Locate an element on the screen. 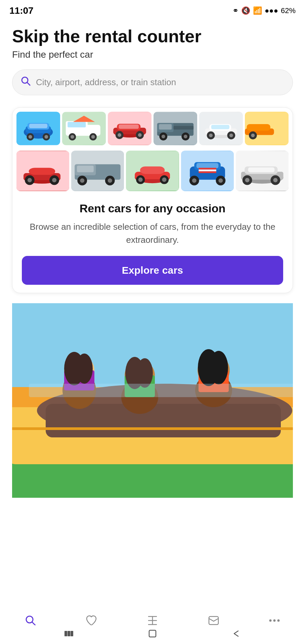  hero-title: Skip the rental counter is located at coordinates (152, 36).